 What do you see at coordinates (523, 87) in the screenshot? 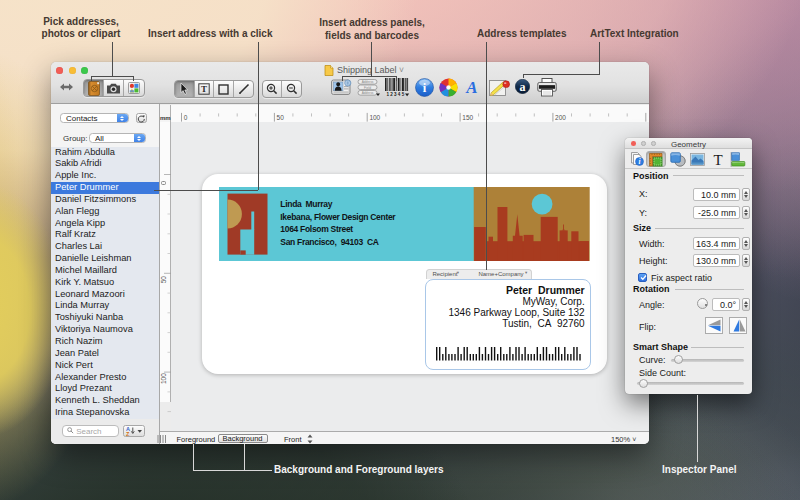
I see `svg-text: a` at bounding box center [523, 87].